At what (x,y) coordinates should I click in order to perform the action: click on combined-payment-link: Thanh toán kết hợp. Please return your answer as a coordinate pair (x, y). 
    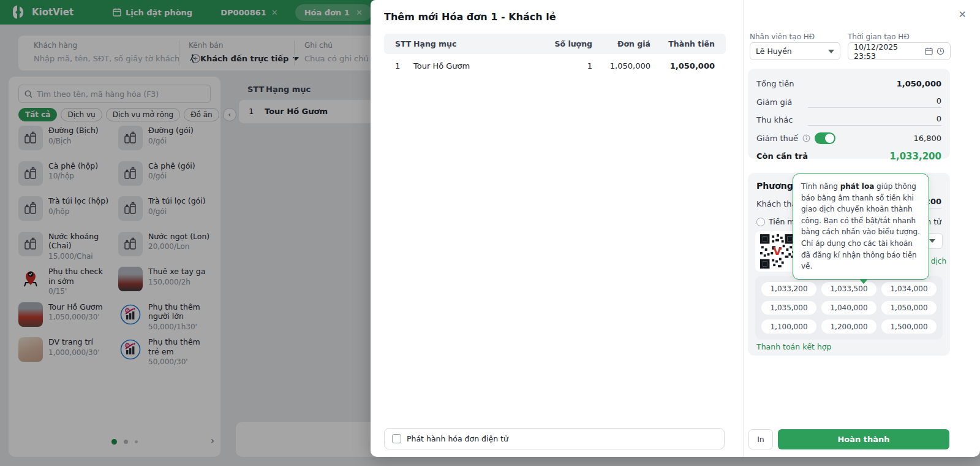
    Looking at the image, I should click on (794, 347).